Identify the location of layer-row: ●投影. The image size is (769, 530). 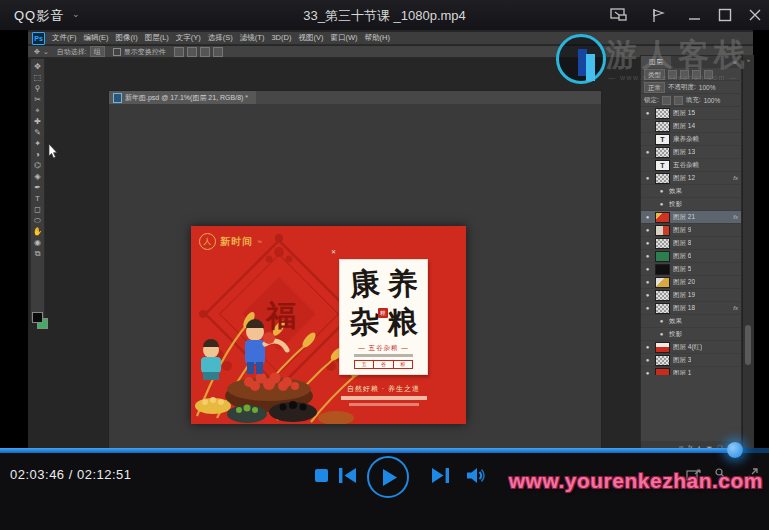
(691, 334).